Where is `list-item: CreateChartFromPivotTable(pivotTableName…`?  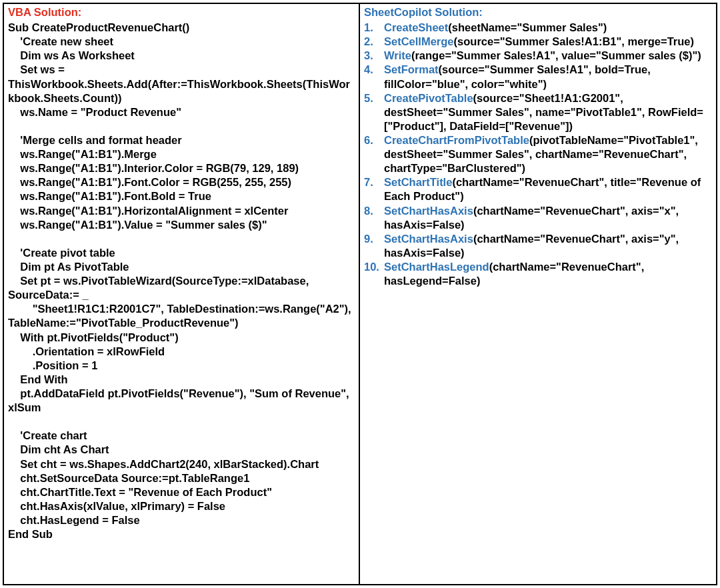 list-item: CreateChartFromPivotTable(pivotTableName… is located at coordinates (538, 155).